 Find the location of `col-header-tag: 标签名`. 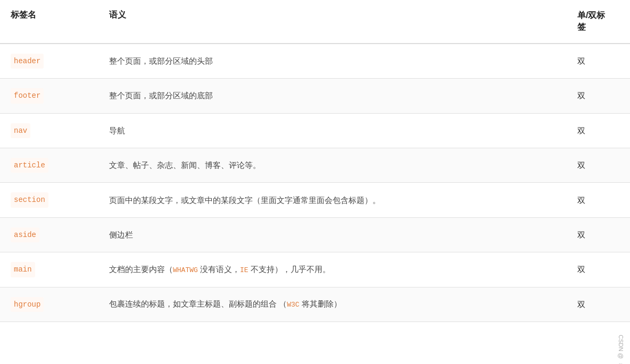

col-header-tag: 标签名 is located at coordinates (49, 22).